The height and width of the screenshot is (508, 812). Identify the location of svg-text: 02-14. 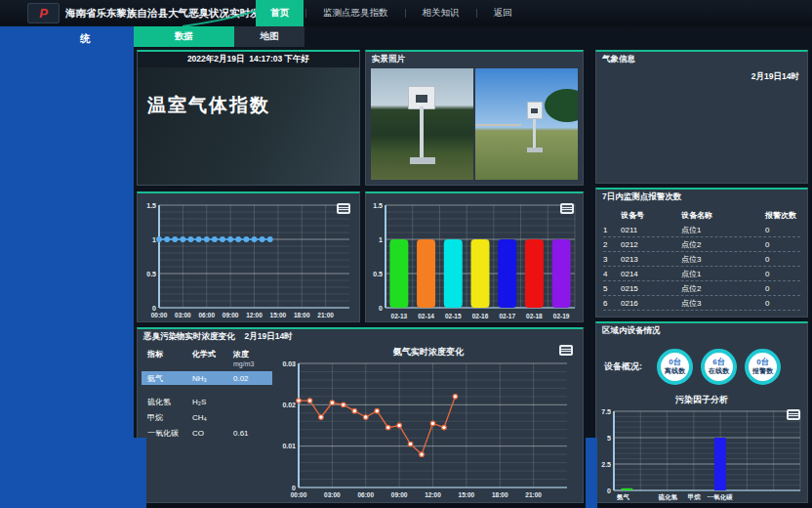
(426, 317).